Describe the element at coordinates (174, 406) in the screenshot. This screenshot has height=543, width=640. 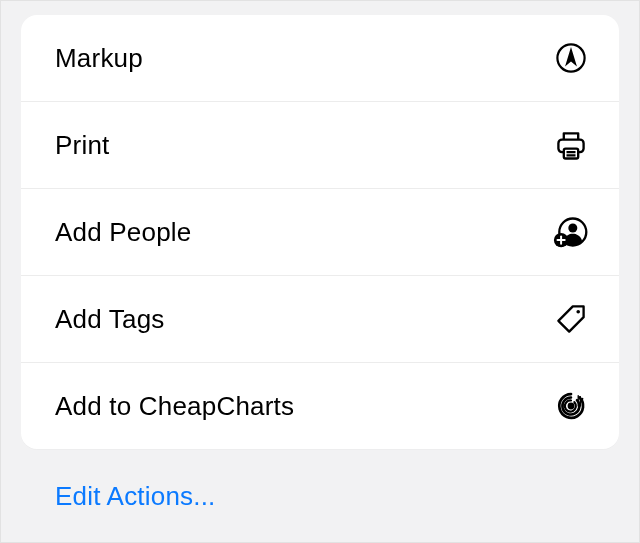
I see `action-label: Add to CheapCharts` at that location.